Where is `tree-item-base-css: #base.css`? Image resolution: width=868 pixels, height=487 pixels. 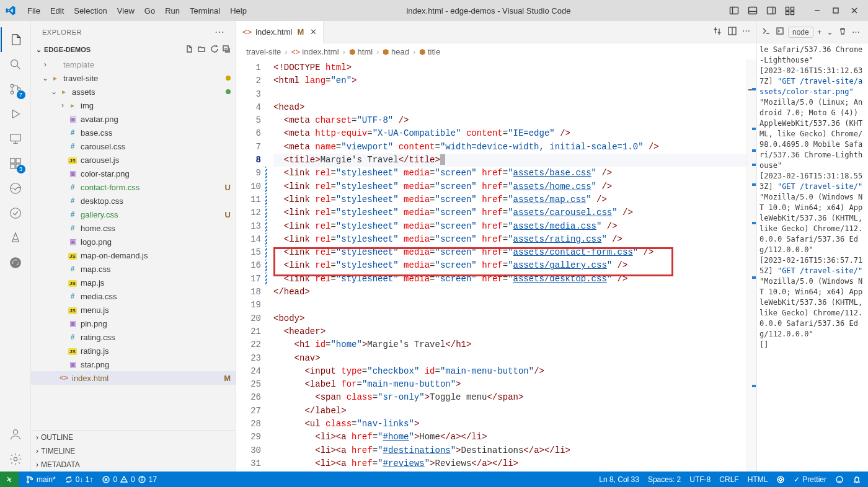 tree-item-base-css: #base.css is located at coordinates (133, 133).